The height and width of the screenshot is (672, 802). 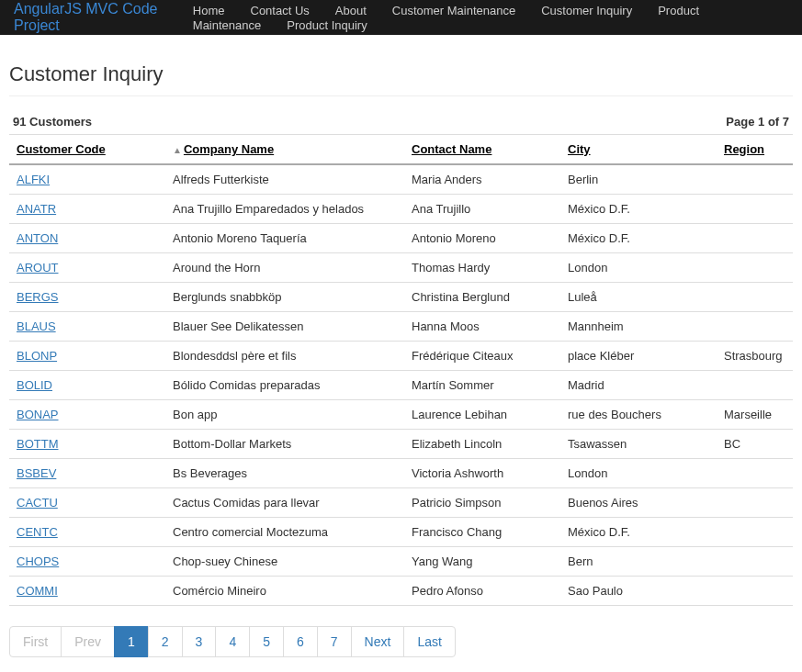 What do you see at coordinates (378, 642) in the screenshot?
I see `page-next: Next` at bounding box center [378, 642].